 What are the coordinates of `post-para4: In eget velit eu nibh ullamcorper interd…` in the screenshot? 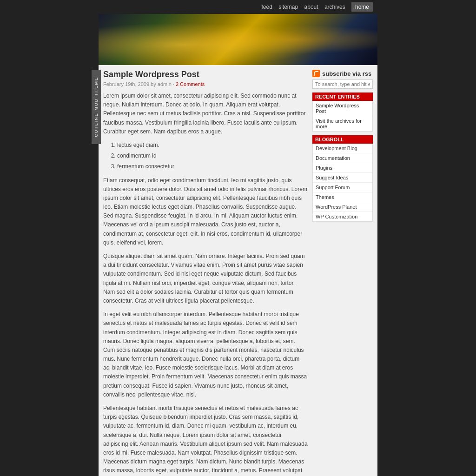 It's located at (205, 355).